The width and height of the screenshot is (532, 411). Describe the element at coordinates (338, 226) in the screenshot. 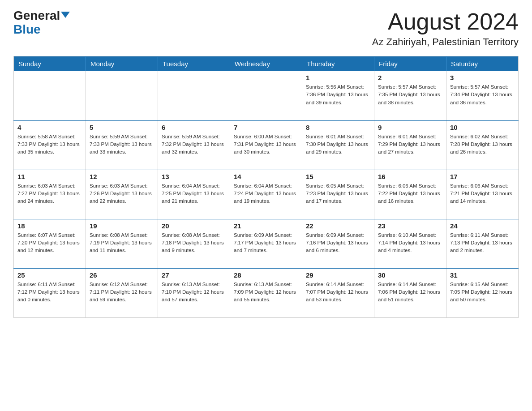

I see `day-number: 22` at that location.